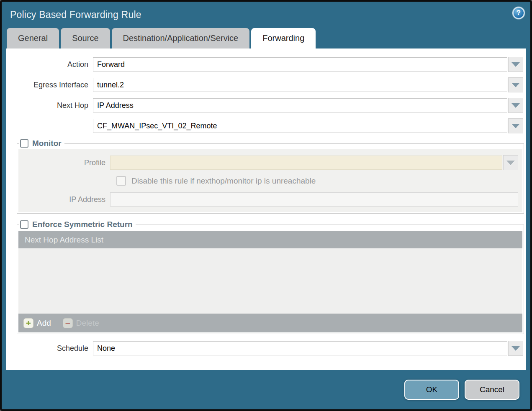  What do you see at coordinates (492, 390) in the screenshot?
I see `cancel-button: Cancel` at bounding box center [492, 390].